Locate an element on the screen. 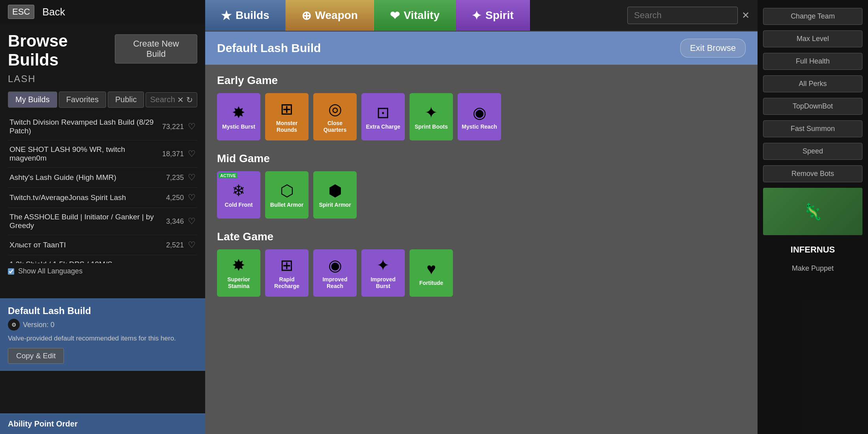 The image size is (868, 434). create-build-button: Create New Build is located at coordinates (156, 49).